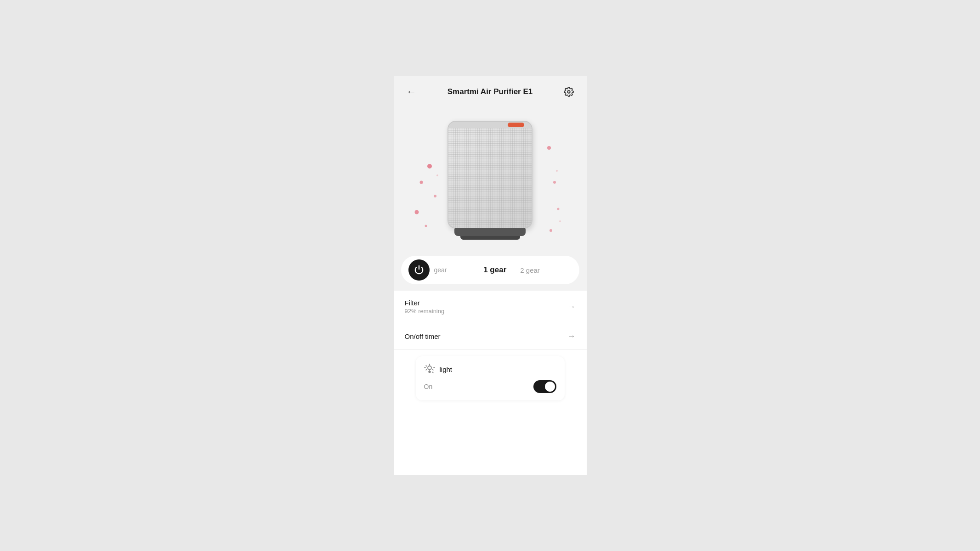 This screenshot has width=980, height=551. I want to click on gear-icon, so click(569, 92).